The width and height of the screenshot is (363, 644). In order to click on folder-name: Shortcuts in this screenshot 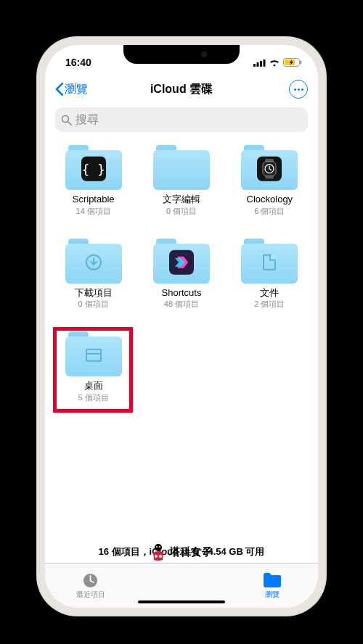, I will do `click(182, 293)`.